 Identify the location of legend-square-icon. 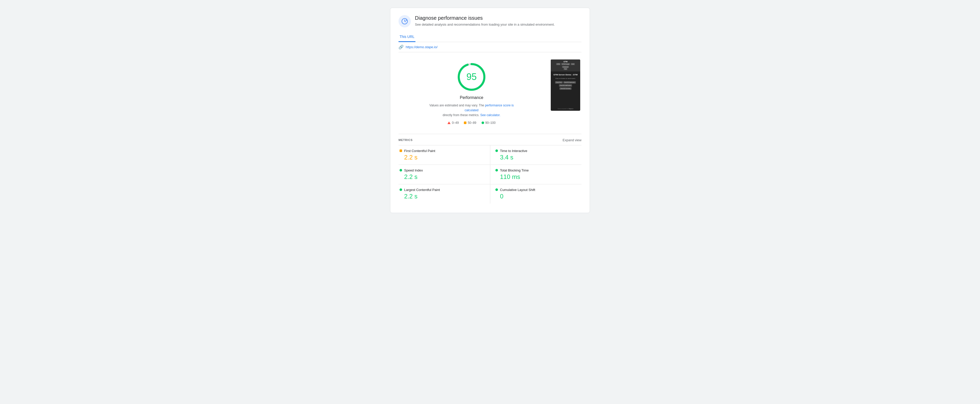
(465, 122).